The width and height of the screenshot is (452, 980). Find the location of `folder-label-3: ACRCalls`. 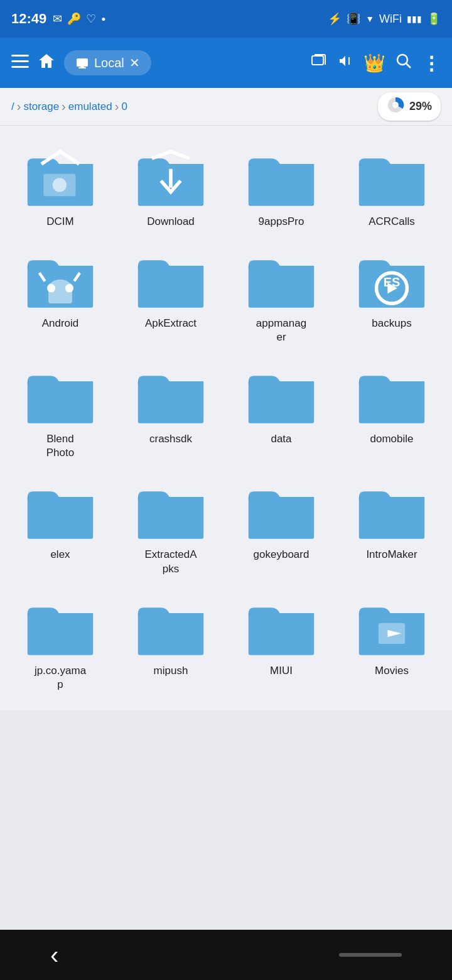

folder-label-3: ACRCalls is located at coordinates (392, 222).